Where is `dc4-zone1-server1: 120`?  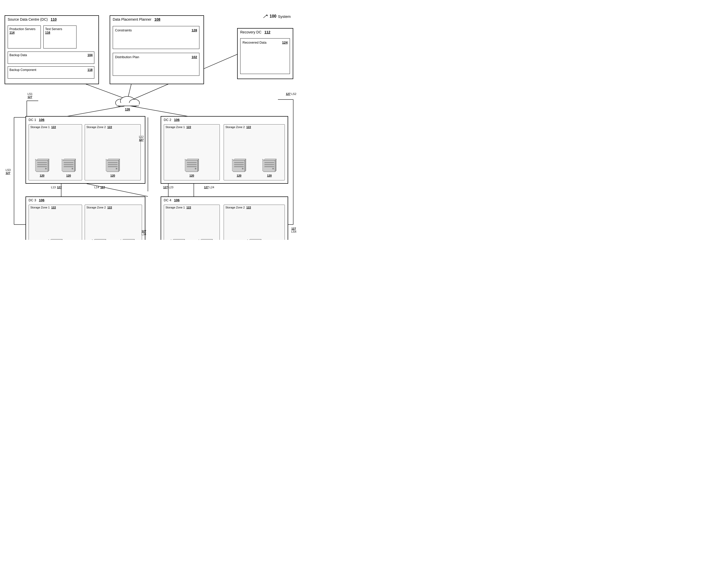
dc4-zone1-server1: 120 is located at coordinates (178, 238).